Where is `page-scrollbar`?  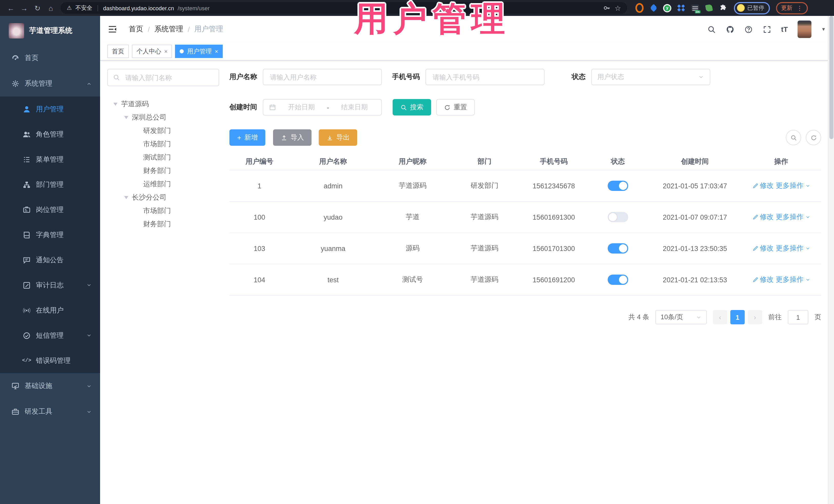
page-scrollbar is located at coordinates (831, 260).